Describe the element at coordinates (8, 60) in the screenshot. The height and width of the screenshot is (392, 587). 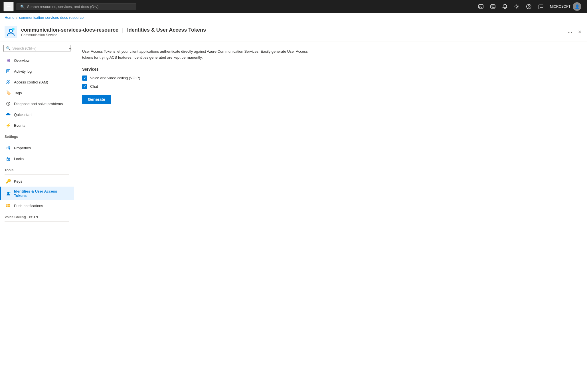
I see `overview-icon: ⊞` at that location.